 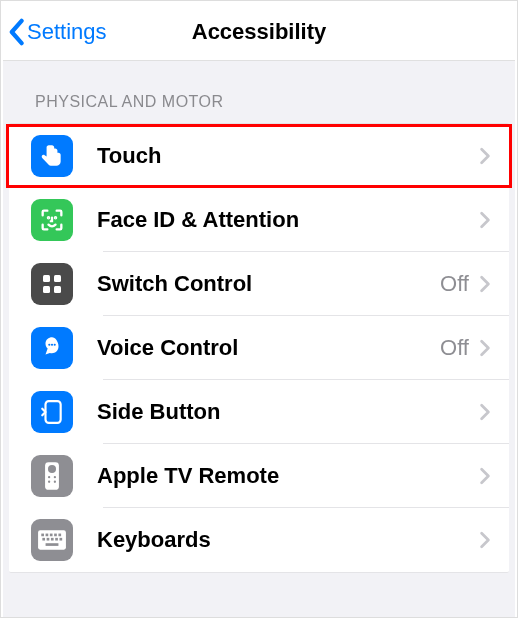 What do you see at coordinates (288, 540) in the screenshot?
I see `row-label: Keyboards` at bounding box center [288, 540].